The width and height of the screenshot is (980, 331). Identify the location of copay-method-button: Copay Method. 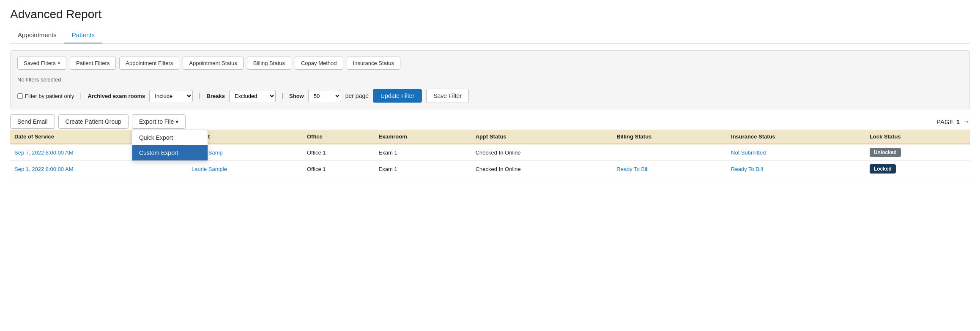
(319, 63).